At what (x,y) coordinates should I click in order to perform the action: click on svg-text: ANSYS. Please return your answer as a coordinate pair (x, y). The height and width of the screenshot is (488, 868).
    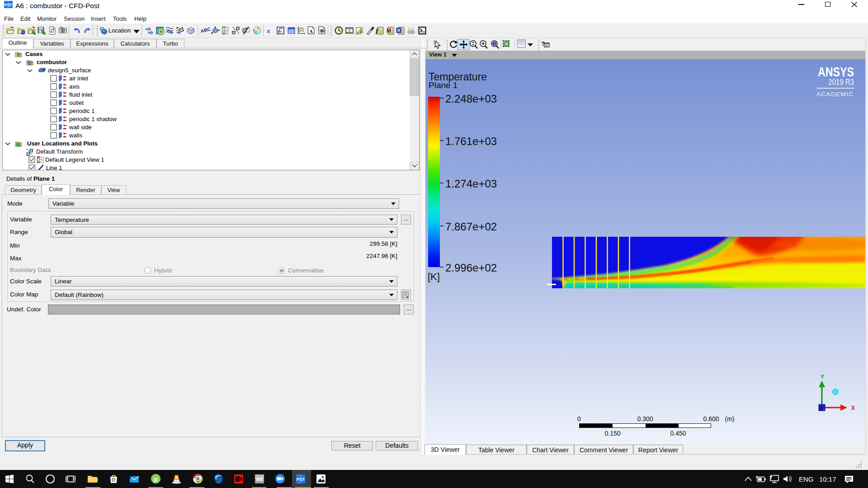
    Looking at the image, I should click on (836, 72).